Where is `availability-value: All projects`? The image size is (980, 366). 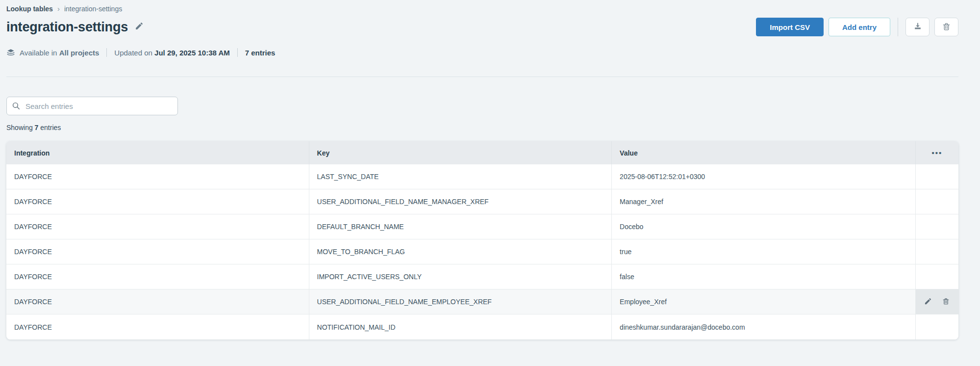 availability-value: All projects is located at coordinates (79, 53).